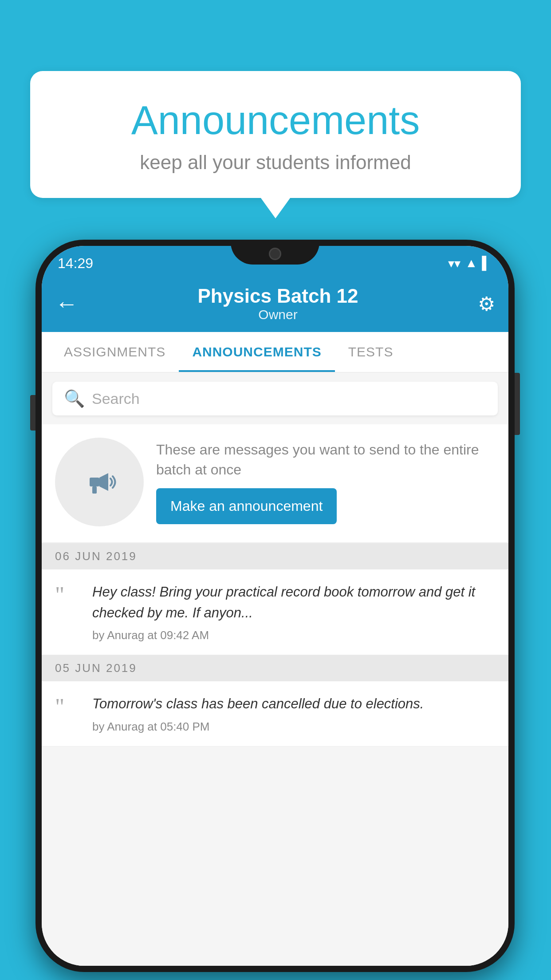  What do you see at coordinates (116, 399) in the screenshot?
I see `search-placeholder: Search` at bounding box center [116, 399].